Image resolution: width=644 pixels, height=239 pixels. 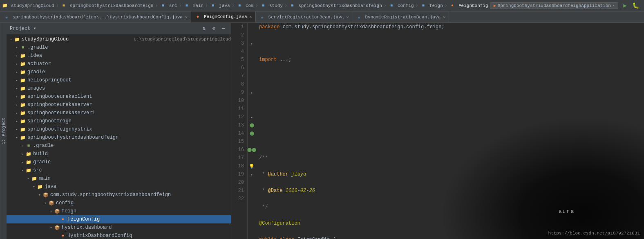 I want to click on fold-arrow-9: ▸, so click(x=252, y=92).